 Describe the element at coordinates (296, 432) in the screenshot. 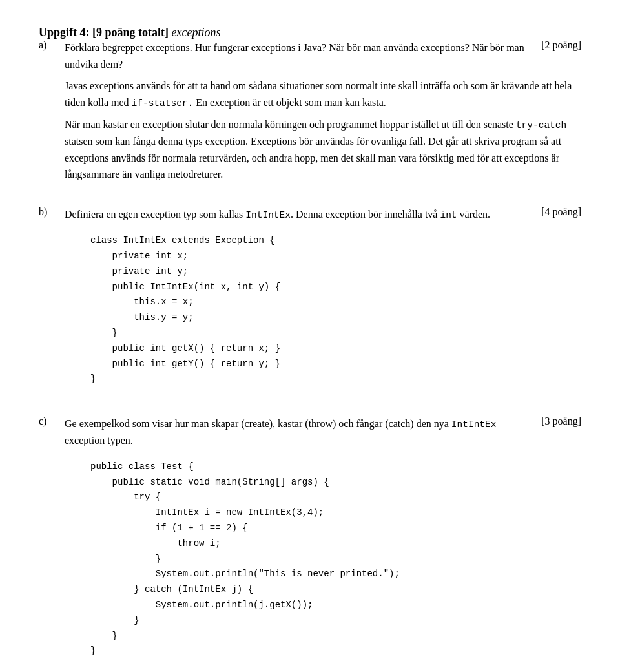

I see `section-c-question: Ge exempelkod som visar hur man skapar (…` at that location.